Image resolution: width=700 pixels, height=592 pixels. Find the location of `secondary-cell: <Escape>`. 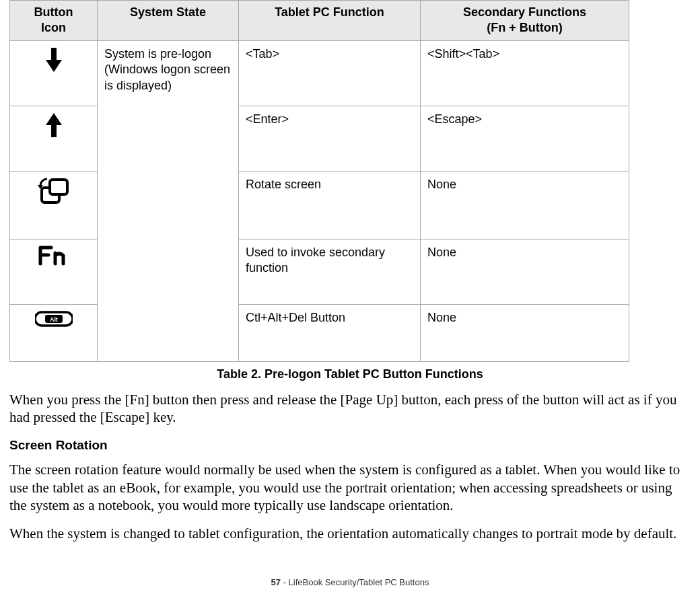

secondary-cell: <Escape> is located at coordinates (525, 139).